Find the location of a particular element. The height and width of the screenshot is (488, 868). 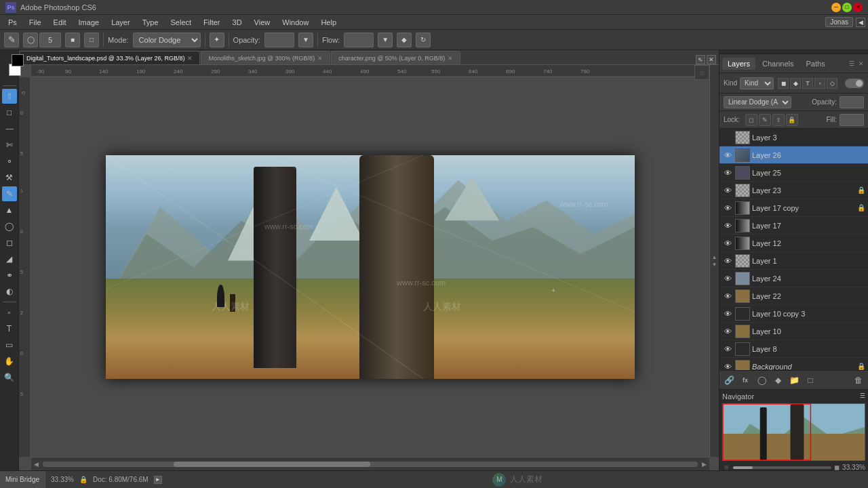

flow-input: 100% is located at coordinates (359, 40).